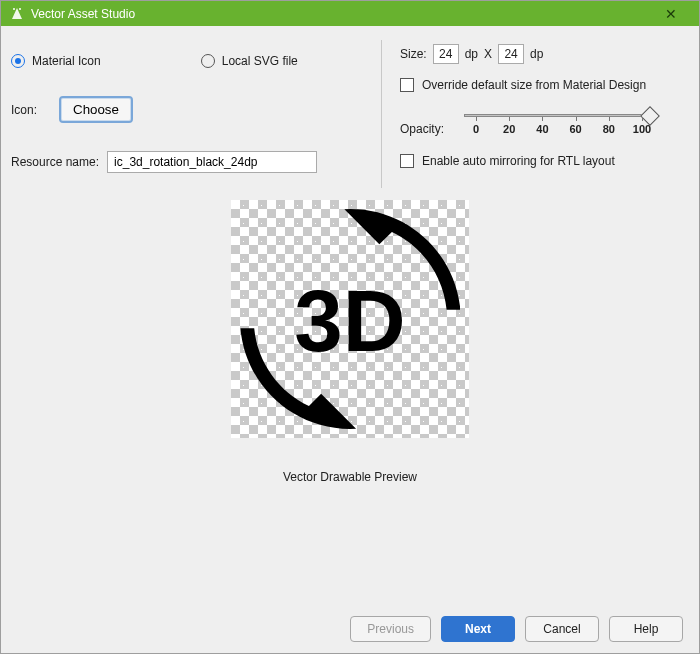  What do you see at coordinates (414, 54) in the screenshot?
I see `size-label: Size:` at bounding box center [414, 54].